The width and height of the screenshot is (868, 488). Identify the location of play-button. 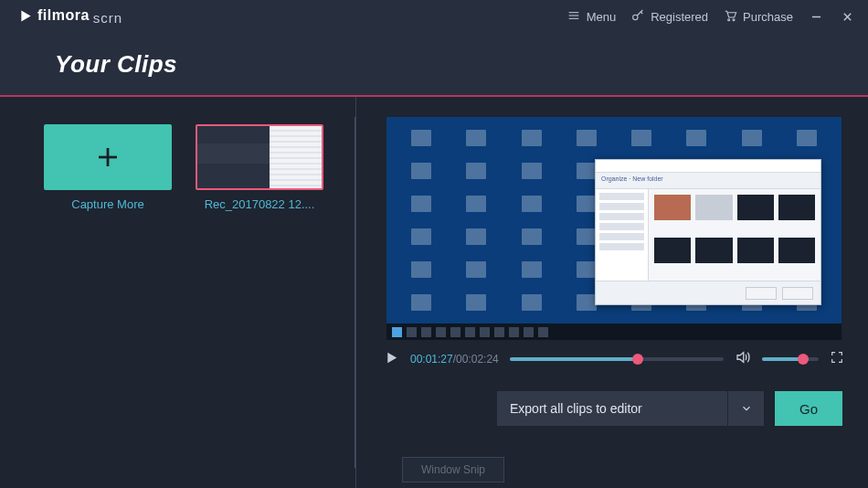
(391, 360).